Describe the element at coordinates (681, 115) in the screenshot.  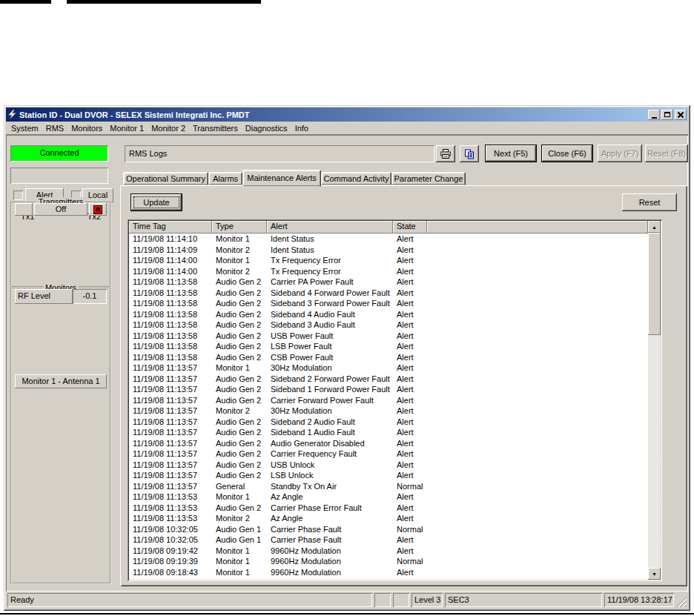
I see `close-button` at that location.